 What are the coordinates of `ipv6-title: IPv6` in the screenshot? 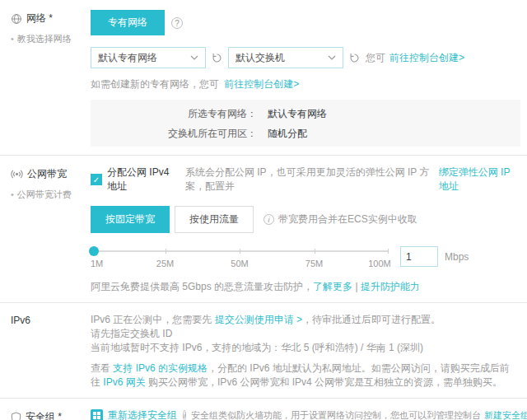 It's located at (48, 320).